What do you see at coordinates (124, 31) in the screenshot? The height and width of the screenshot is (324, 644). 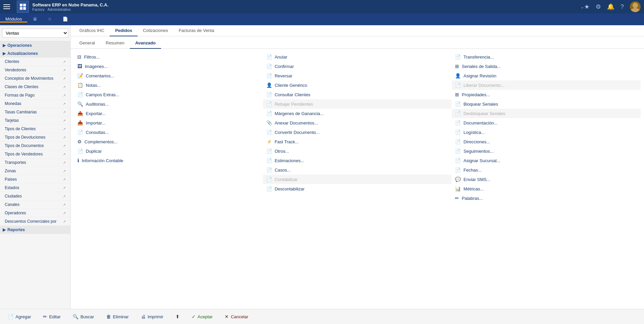 I see `tab-pedidos: Pedidos` at bounding box center [124, 31].